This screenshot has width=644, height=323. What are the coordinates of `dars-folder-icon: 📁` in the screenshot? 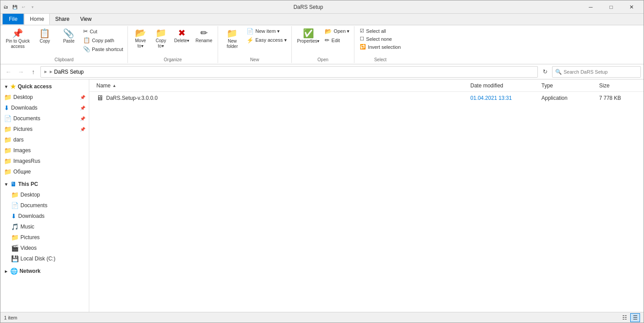 It's located at (8, 140).